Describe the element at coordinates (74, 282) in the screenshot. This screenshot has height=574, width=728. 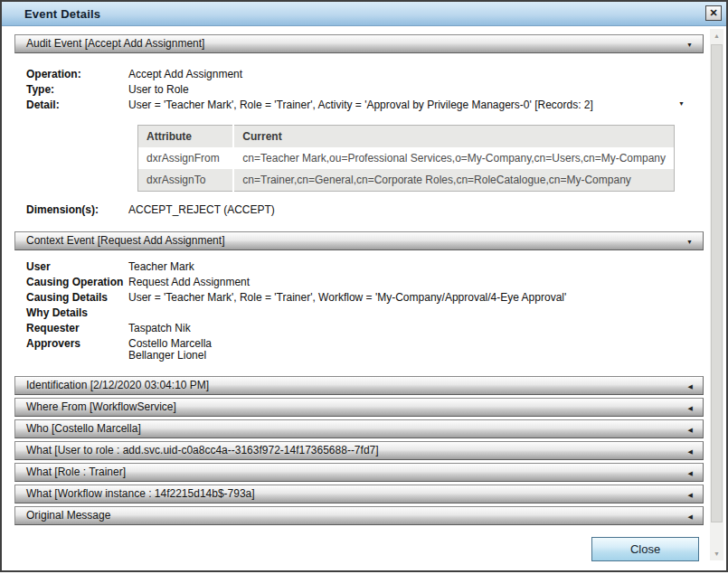
I see `field-label: Causing Operation` at that location.